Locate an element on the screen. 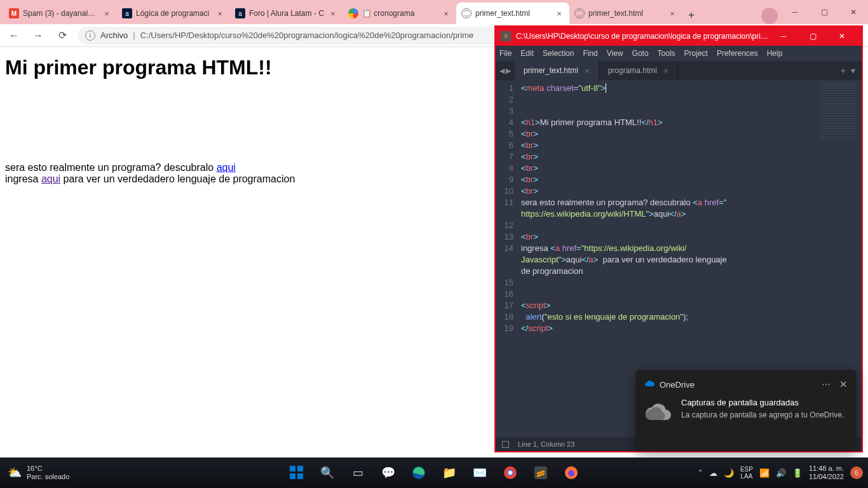 Image resolution: width=868 pixels, height=488 pixels. menu-project: Project is located at coordinates (696, 53).